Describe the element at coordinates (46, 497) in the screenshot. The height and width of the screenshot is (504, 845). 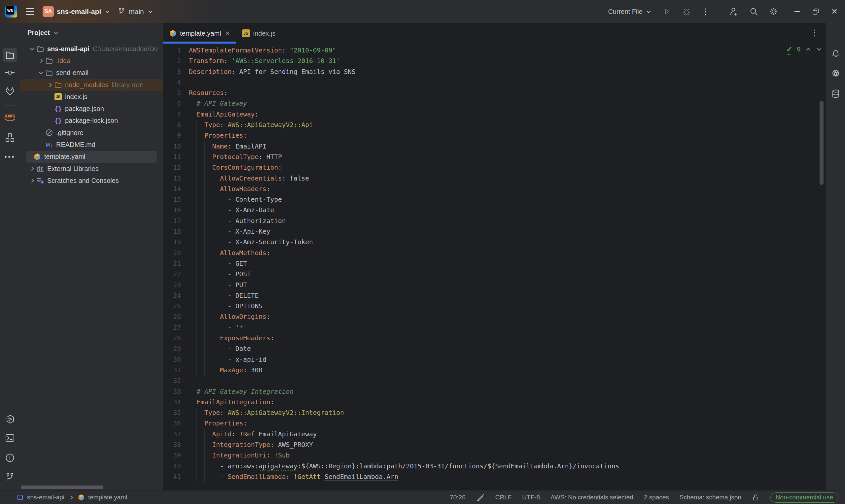
I see `breadcrumb-project: sns-email-api` at that location.